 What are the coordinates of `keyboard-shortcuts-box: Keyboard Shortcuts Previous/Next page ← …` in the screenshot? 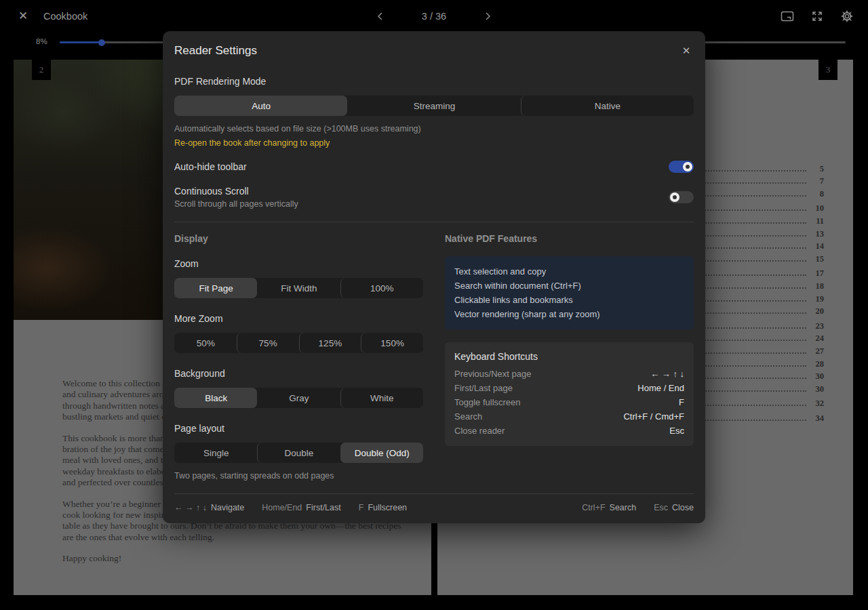 It's located at (570, 394).